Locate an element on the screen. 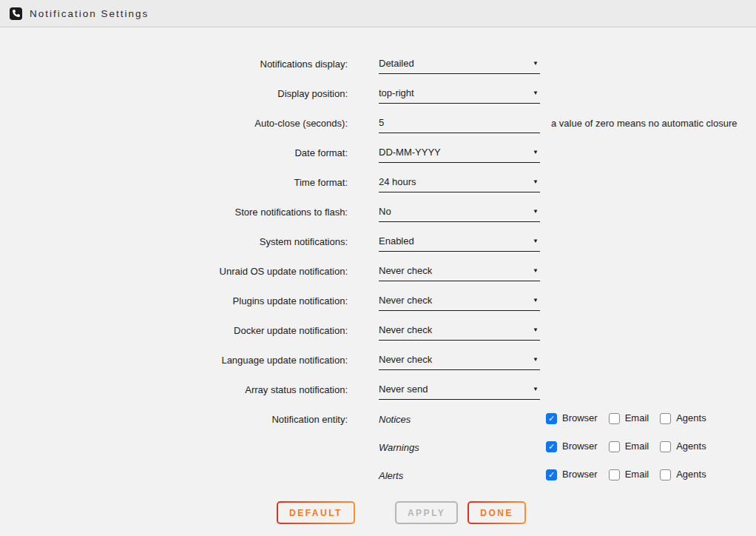 Image resolution: width=756 pixels, height=536 pixels. field-label: Date format: is located at coordinates (174, 153).